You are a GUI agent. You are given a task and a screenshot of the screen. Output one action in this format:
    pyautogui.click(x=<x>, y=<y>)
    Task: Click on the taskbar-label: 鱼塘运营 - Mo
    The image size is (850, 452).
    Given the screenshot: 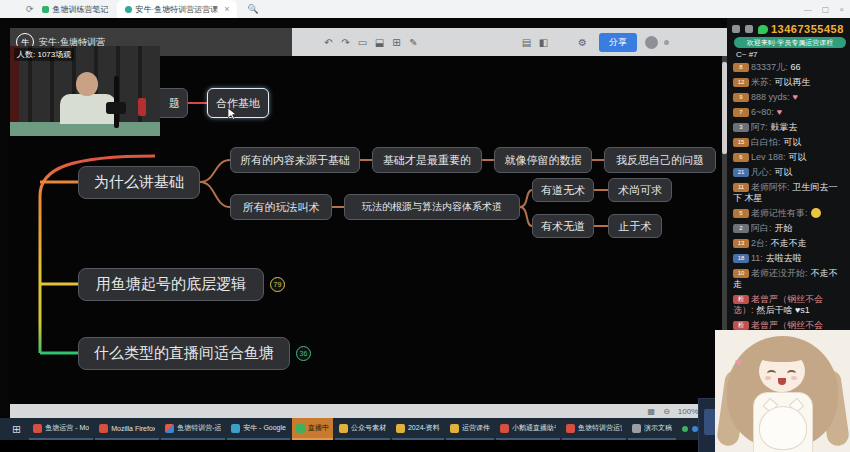 What is the action you would take?
    pyautogui.click(x=67, y=428)
    